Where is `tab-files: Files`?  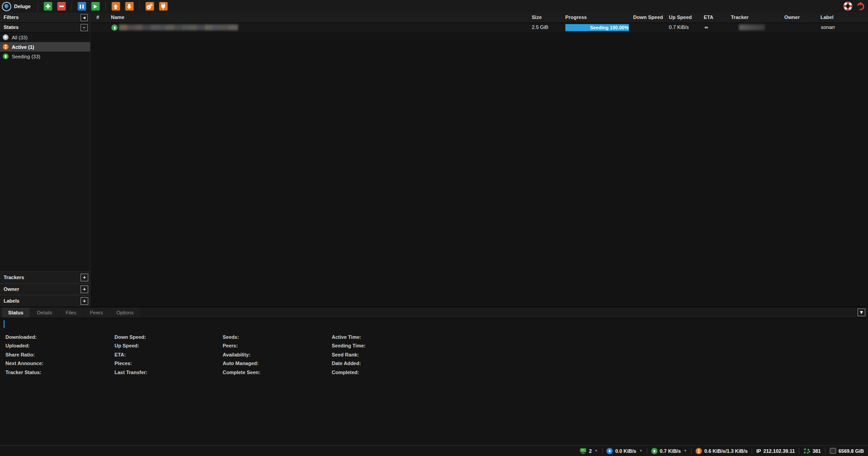
tab-files: Files is located at coordinates (71, 313).